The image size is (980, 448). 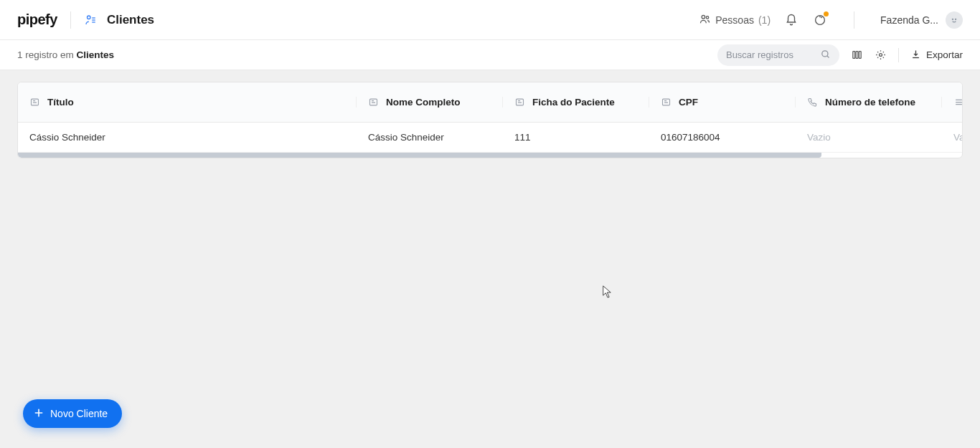 What do you see at coordinates (47, 54) in the screenshot?
I see `count-prefix: 1 registro em` at bounding box center [47, 54].